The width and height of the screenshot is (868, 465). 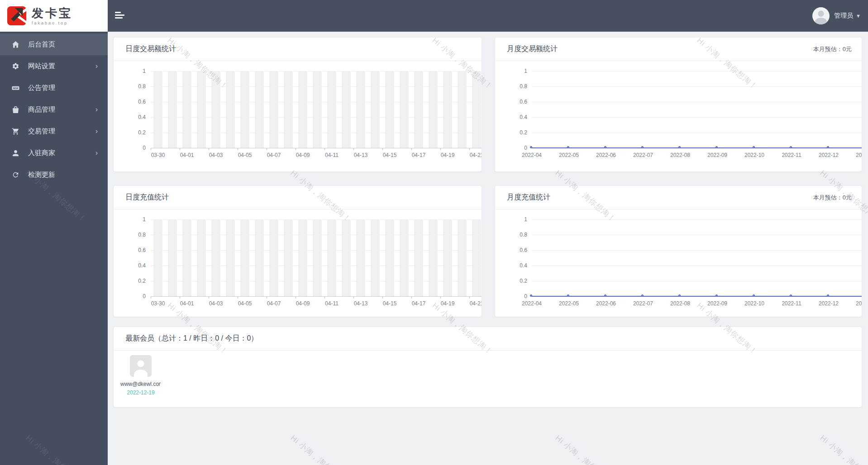 I want to click on brand-domain: fakabao.top, so click(x=52, y=23).